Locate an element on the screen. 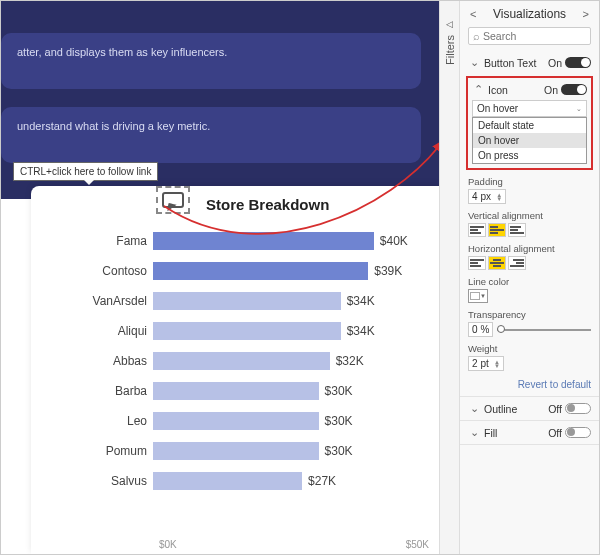 The image size is (600, 555). chart-title: Store Breakdown is located at coordinates (268, 204).